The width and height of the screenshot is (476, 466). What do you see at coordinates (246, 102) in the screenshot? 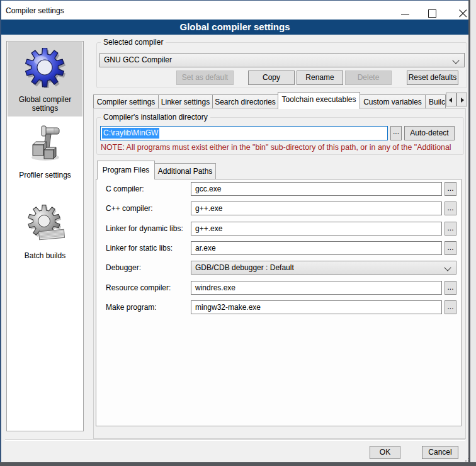
I see `tab-search-directories: Search directories` at bounding box center [246, 102].